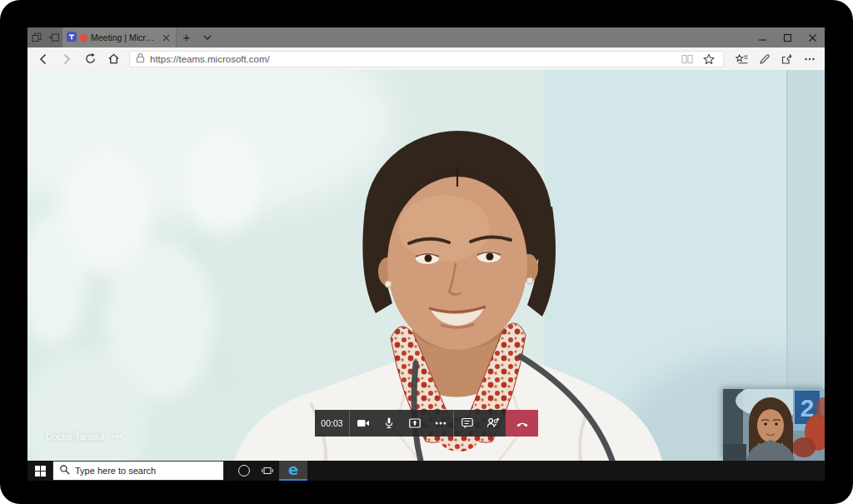 Image resolution: width=853 pixels, height=504 pixels. What do you see at coordinates (65, 471) in the screenshot?
I see `search-icon` at bounding box center [65, 471].